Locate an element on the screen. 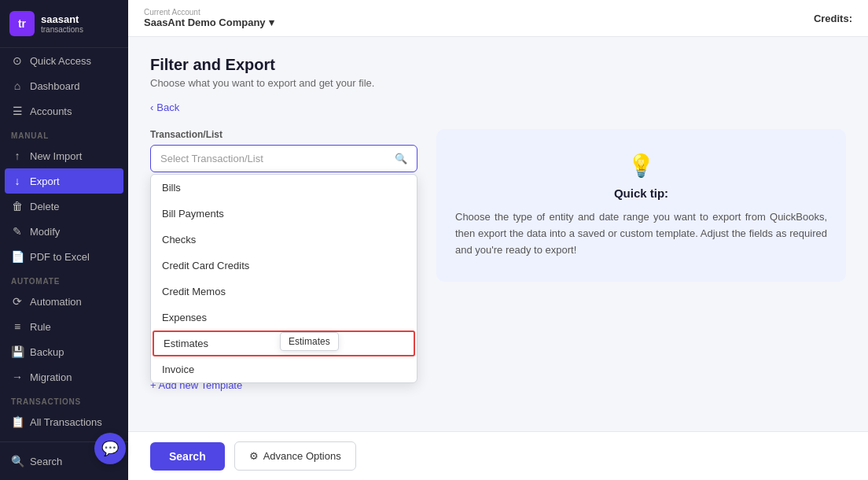  account-name: SaasAnt Demo Company ▾ is located at coordinates (209, 22).